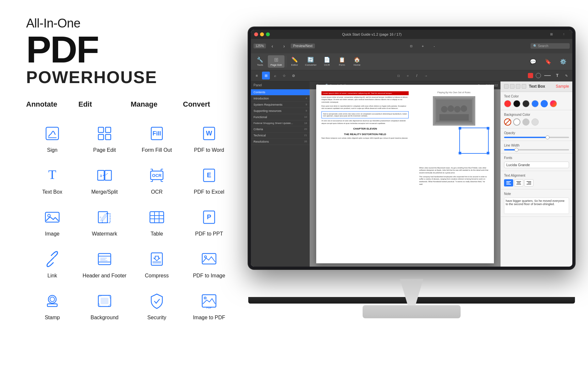 The height and width of the screenshot is (368, 588). I want to click on panel-toggle: ≡, so click(257, 76).